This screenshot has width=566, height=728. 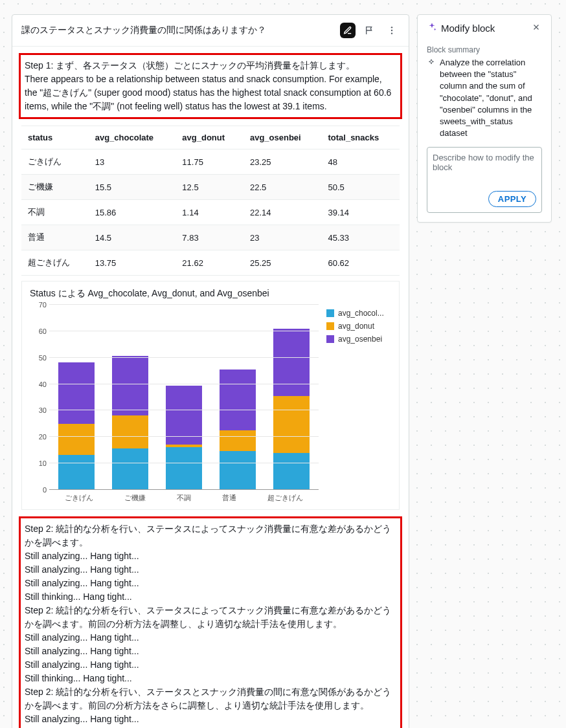 What do you see at coordinates (285, 498) in the screenshot?
I see `x-tick-label: 超ごきげん` at bounding box center [285, 498].